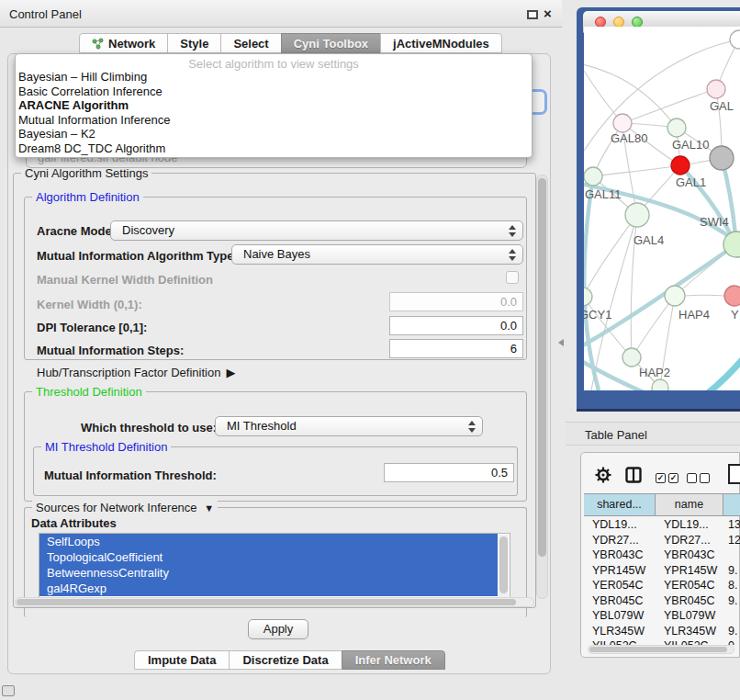 This screenshot has height=700, width=740. Describe the element at coordinates (331, 43) in the screenshot. I see `tab-cyni-toolbox: Cyni Toolbox` at that location.